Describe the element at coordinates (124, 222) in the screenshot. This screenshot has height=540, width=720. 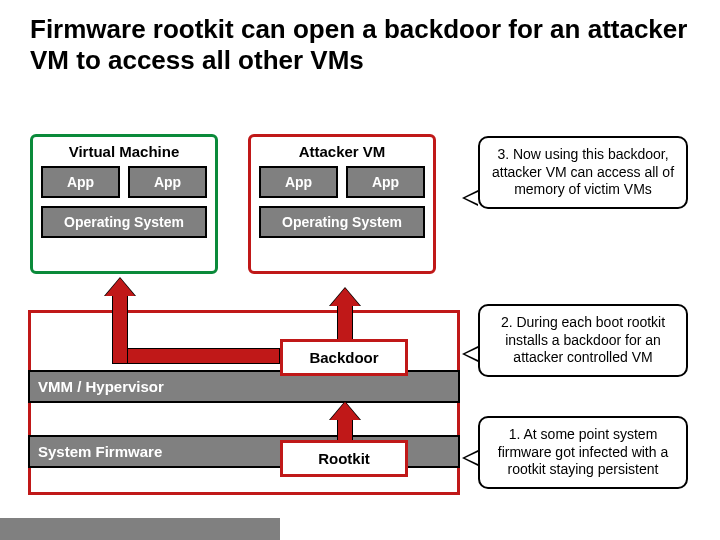
I see `victim-os: Operating System` at that location.